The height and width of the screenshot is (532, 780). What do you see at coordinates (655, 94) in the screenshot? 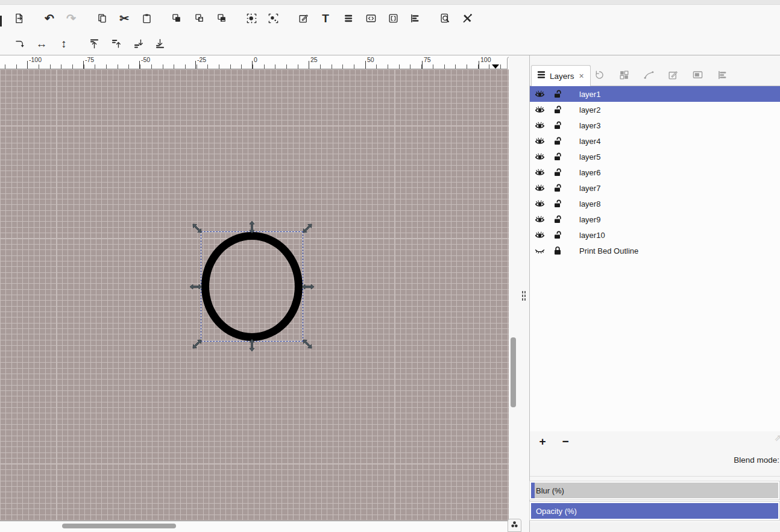
I see `layer-row: layer1` at bounding box center [655, 94].